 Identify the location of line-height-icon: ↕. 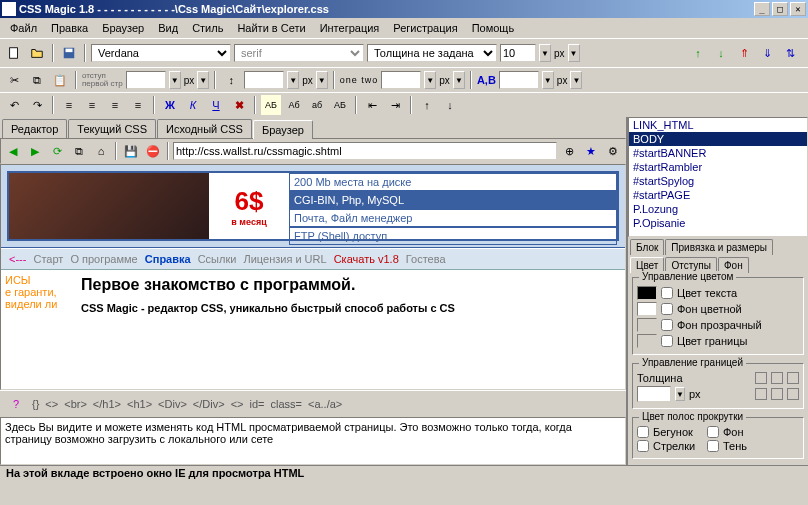
(231, 80).